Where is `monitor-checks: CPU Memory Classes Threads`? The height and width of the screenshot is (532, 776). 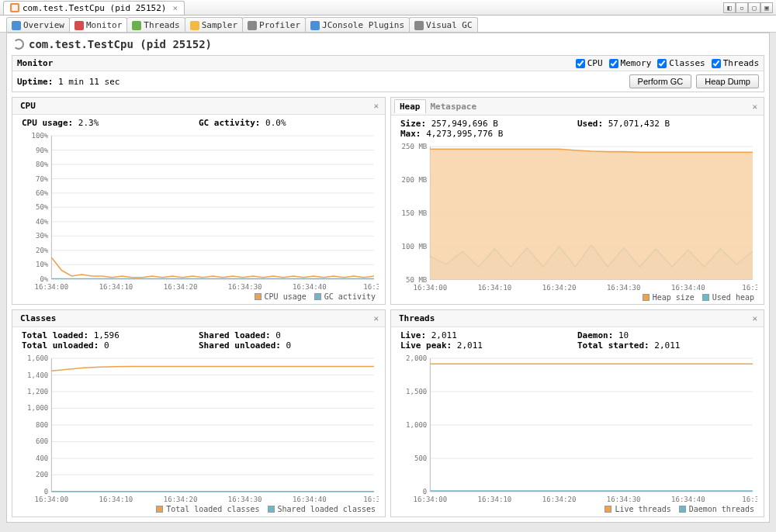
monitor-checks: CPU Memory Classes Threads is located at coordinates (667, 64).